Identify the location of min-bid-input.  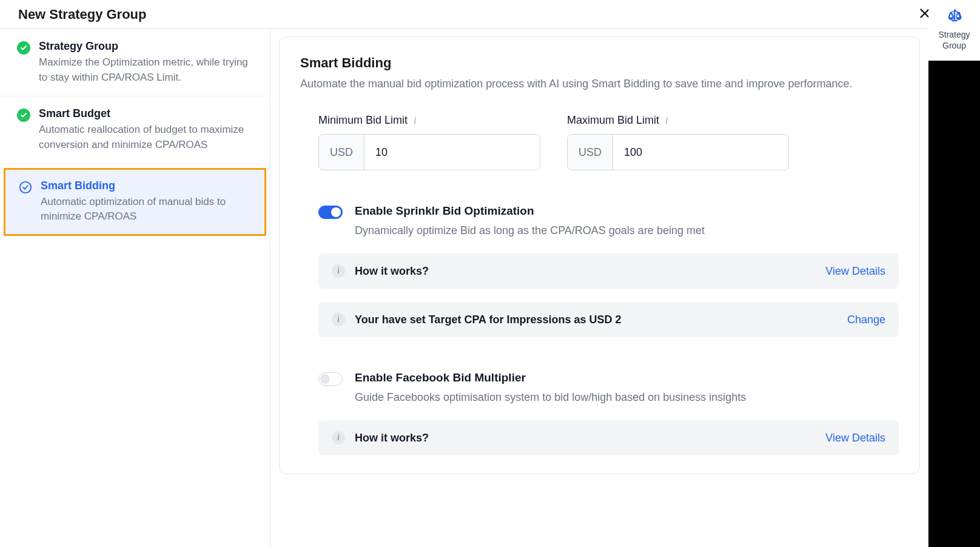
(452, 152).